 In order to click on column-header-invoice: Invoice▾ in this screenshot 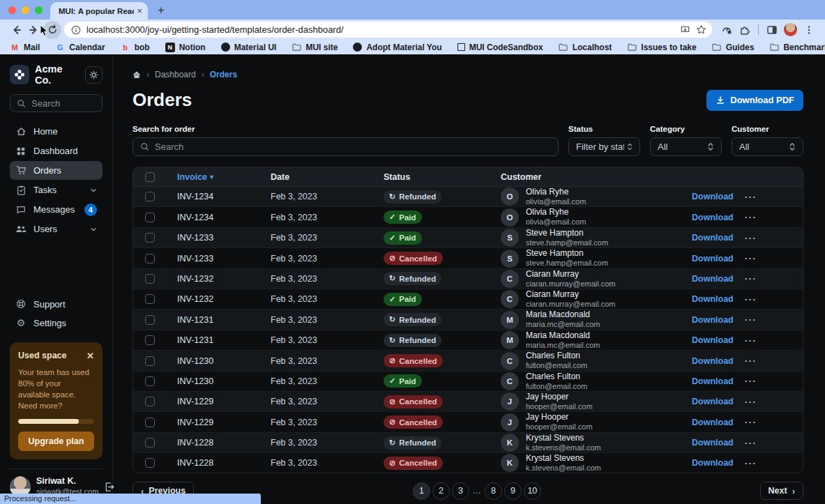, I will do `click(213, 177)`.